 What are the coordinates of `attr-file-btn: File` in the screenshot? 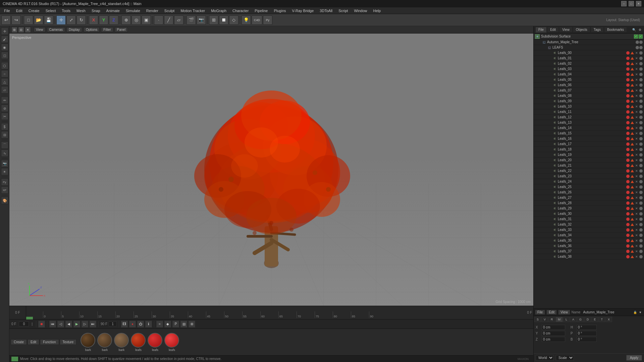 It's located at (540, 312).